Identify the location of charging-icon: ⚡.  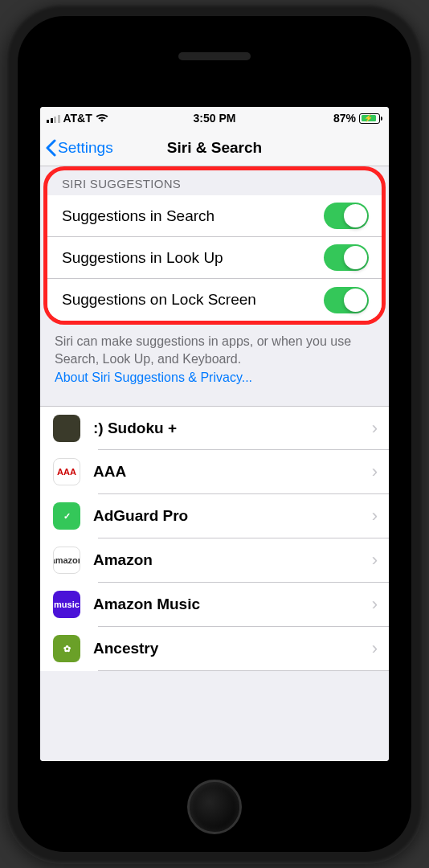
(368, 119).